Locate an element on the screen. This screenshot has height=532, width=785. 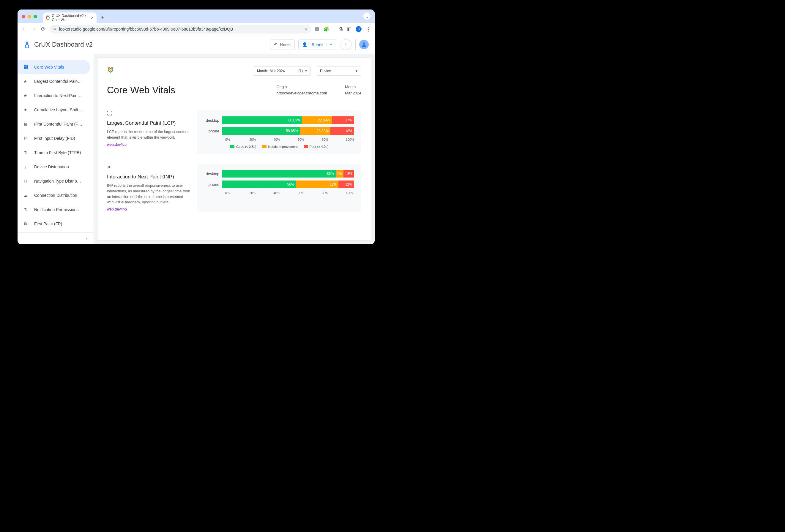
sidebar-item-label: Time to First Byte (TTFB) is located at coordinates (57, 153).